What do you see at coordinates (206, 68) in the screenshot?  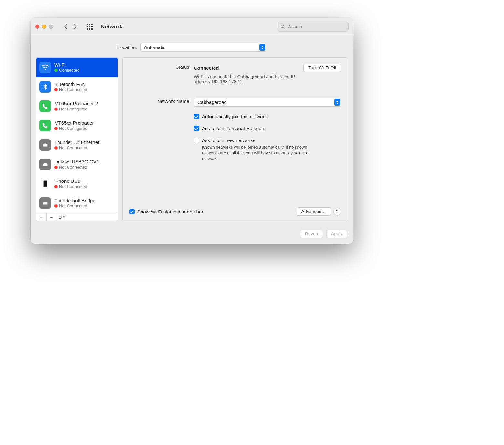 I see `status-value: Connected` at bounding box center [206, 68].